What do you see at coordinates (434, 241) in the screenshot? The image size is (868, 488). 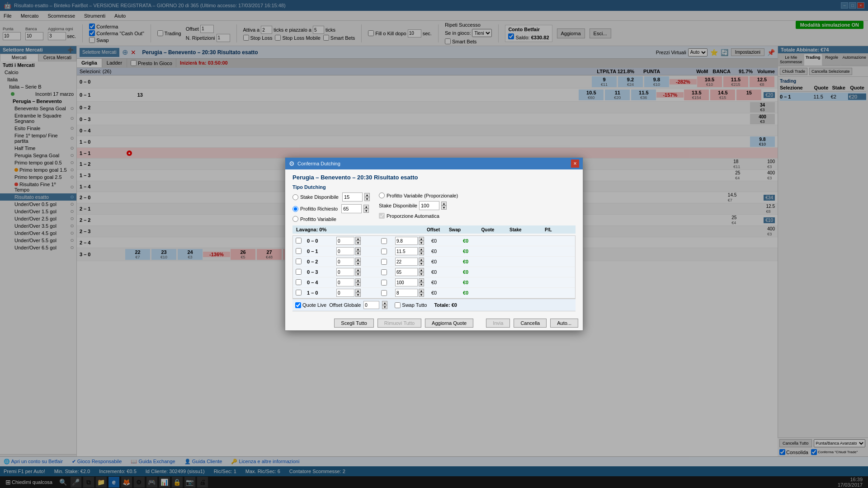 I see `dialog-table-row: 0 – 0 ▲ ▼ ▲ ▼` at bounding box center [434, 241].